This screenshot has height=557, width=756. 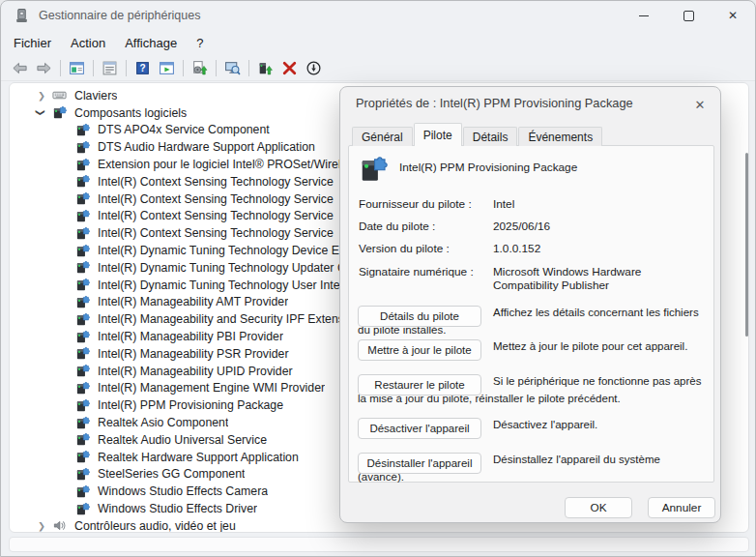 I want to click on scan-hardware-changes-icon, so click(x=232, y=68).